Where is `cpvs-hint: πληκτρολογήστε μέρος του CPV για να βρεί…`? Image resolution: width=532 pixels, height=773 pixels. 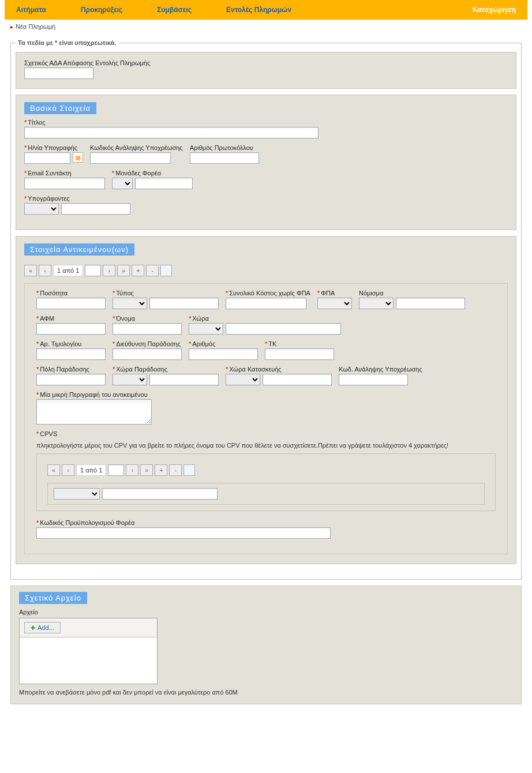
cpvs-hint: πληκτρολογήστε μέρος του CPV για να βρεί… is located at coordinates (266, 445).